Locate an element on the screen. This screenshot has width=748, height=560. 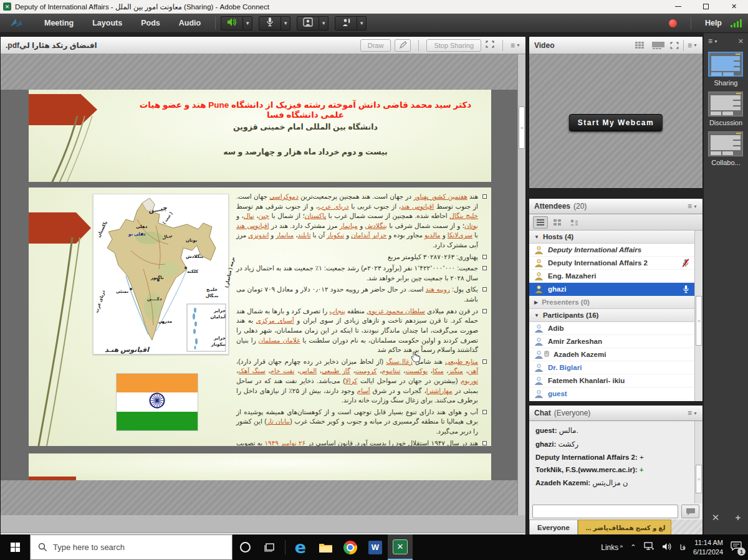
language-indicator: فا is located at coordinates (682, 548).